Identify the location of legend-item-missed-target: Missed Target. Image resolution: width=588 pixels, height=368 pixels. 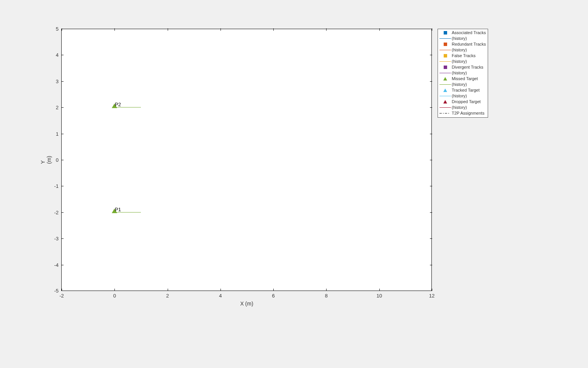
(463, 79).